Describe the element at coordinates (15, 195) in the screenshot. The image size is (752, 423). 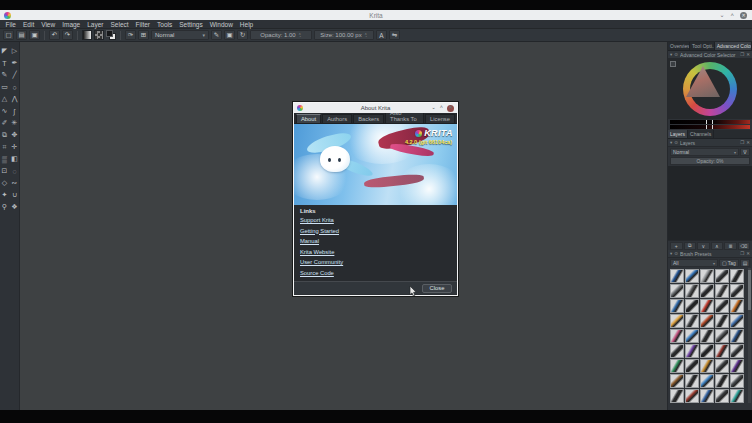
I see `magnetic-select-tool: ∪` at that location.